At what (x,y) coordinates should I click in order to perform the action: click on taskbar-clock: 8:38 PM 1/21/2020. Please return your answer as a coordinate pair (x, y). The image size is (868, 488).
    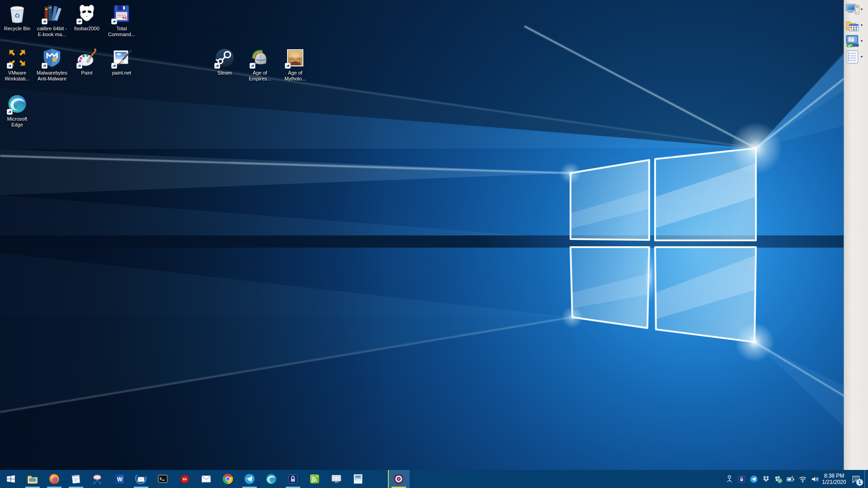
    Looking at the image, I should click on (834, 479).